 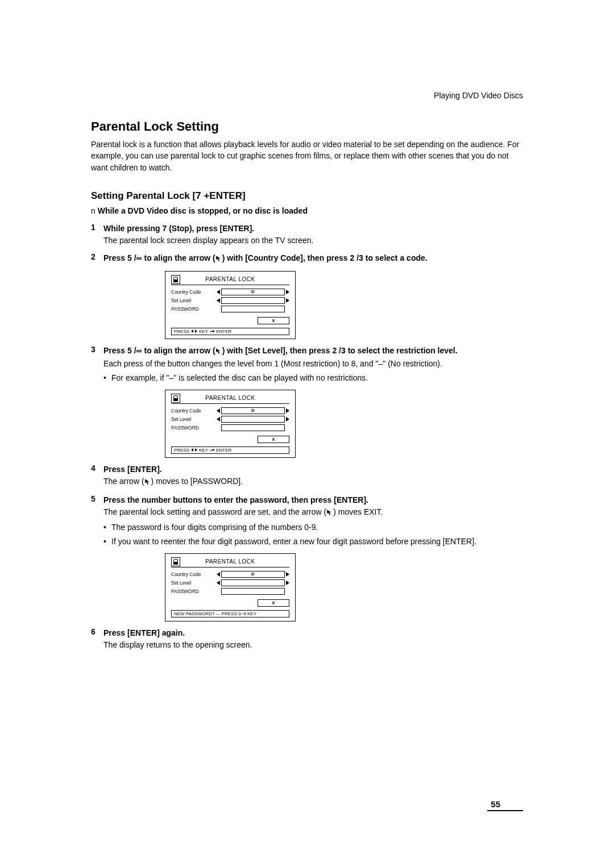 What do you see at coordinates (479, 95) in the screenshot?
I see `running-header: Playing DVD Video Discs` at bounding box center [479, 95].